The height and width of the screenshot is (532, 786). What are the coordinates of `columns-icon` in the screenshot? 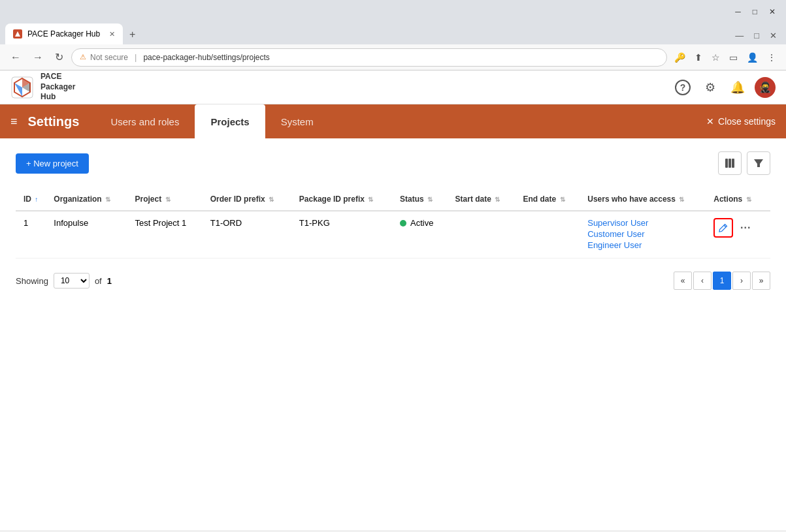 It's located at (730, 163).